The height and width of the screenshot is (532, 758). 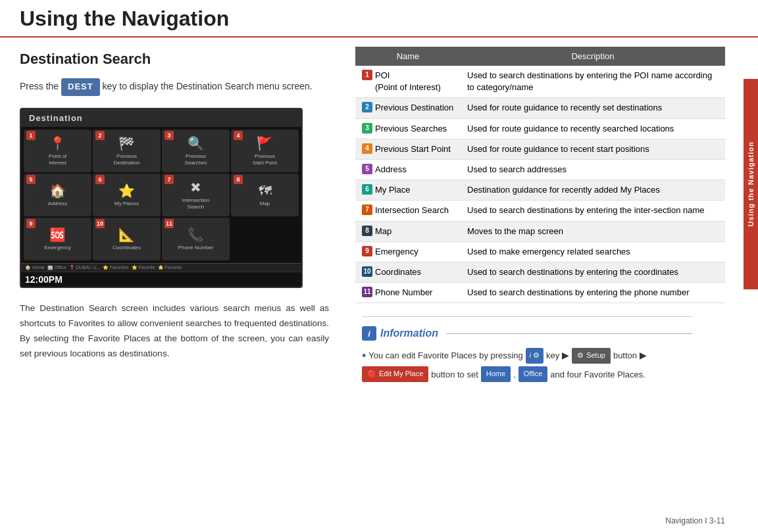 I want to click on nav-item-num-8: 8, so click(x=238, y=180).